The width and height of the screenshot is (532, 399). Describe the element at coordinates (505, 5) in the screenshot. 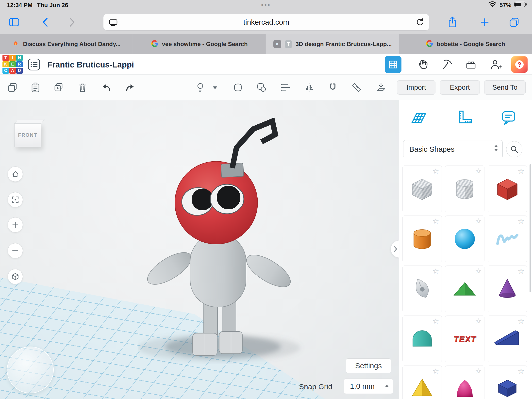

I see `battery-percent: 57%` at that location.